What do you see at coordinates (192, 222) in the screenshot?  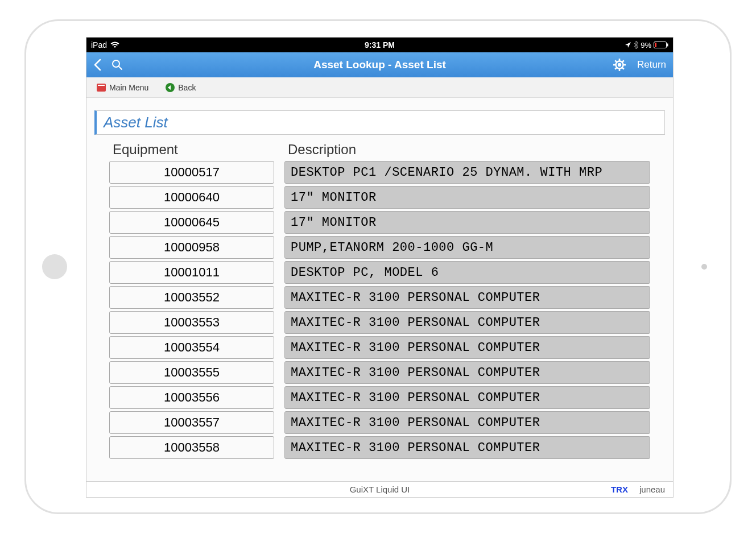 I see `equipment-cell: 10000645` at bounding box center [192, 222].